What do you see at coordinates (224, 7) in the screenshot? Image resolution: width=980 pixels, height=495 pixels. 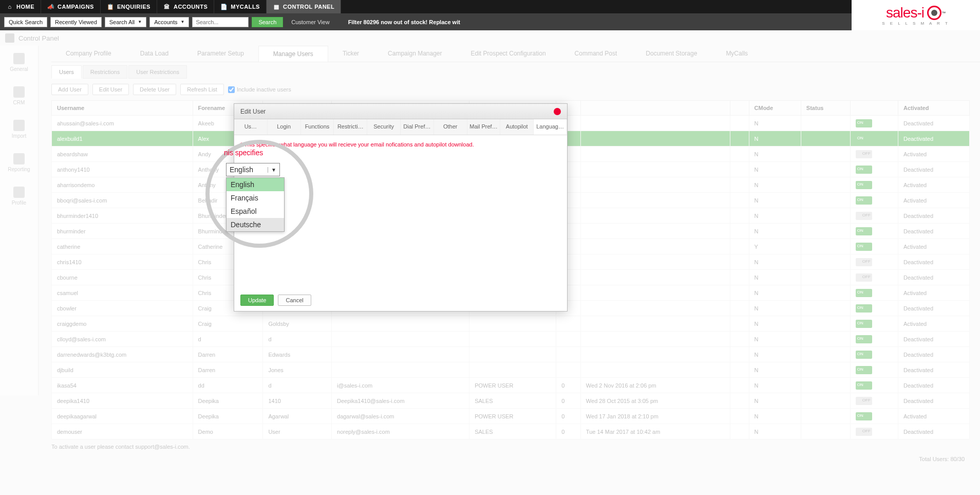 I see `mycalls-icon: 📄` at bounding box center [224, 7].